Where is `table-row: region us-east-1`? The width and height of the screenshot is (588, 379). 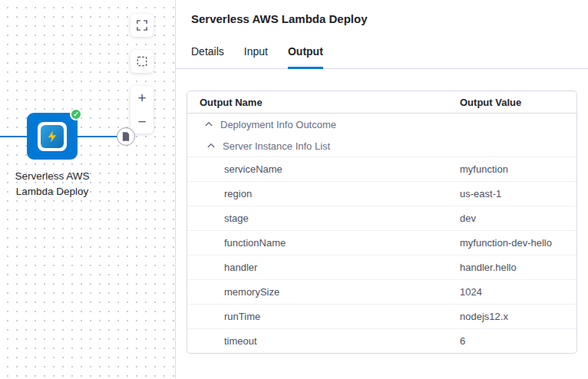
table-row: region us-east-1 is located at coordinates (382, 193).